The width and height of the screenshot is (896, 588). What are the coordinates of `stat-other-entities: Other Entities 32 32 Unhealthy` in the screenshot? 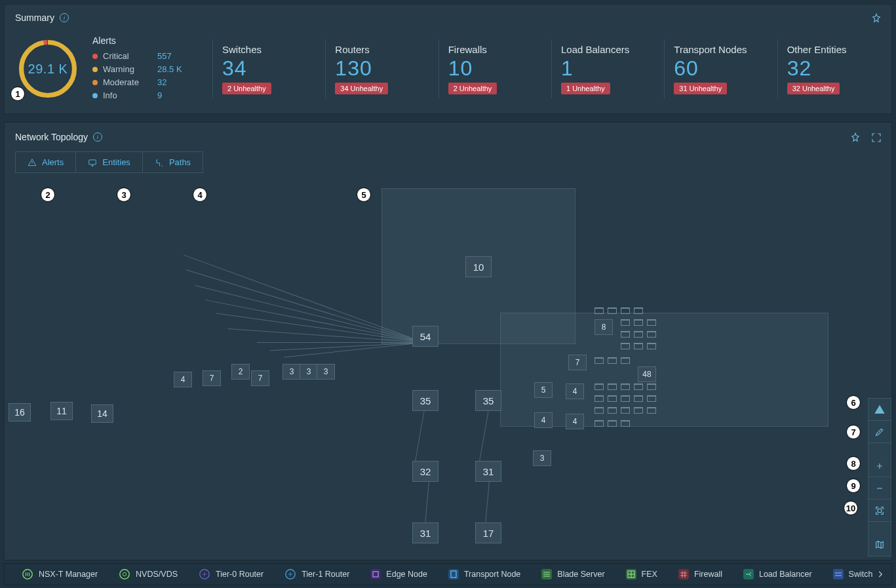 It's located at (834, 69).